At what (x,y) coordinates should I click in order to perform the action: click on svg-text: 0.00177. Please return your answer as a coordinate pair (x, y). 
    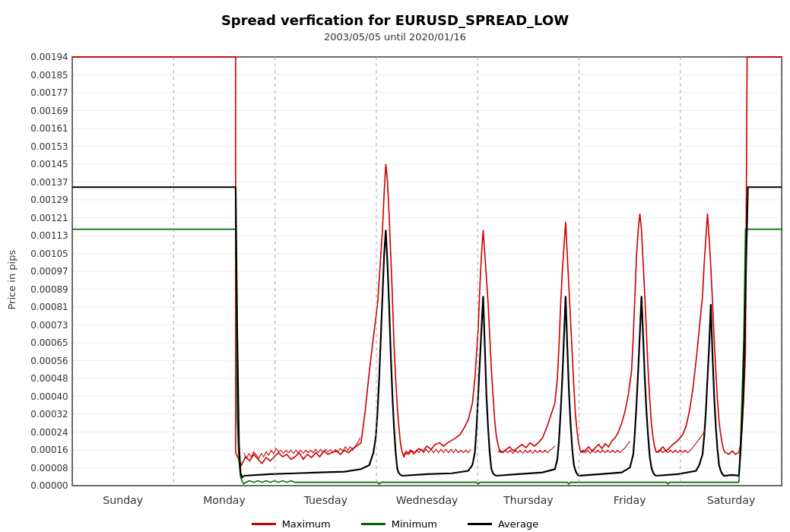
    Looking at the image, I should click on (49, 93).